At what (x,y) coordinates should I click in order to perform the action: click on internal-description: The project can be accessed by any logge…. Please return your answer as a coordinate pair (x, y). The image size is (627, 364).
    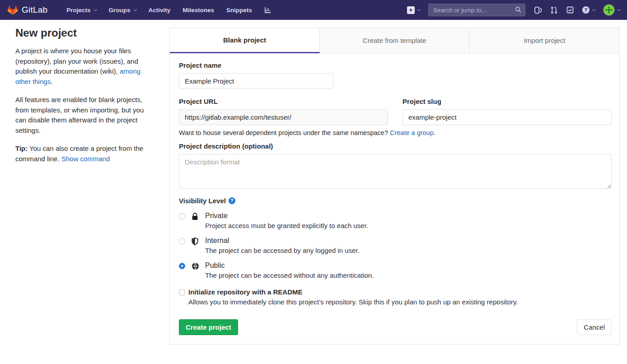
    Looking at the image, I should click on (282, 250).